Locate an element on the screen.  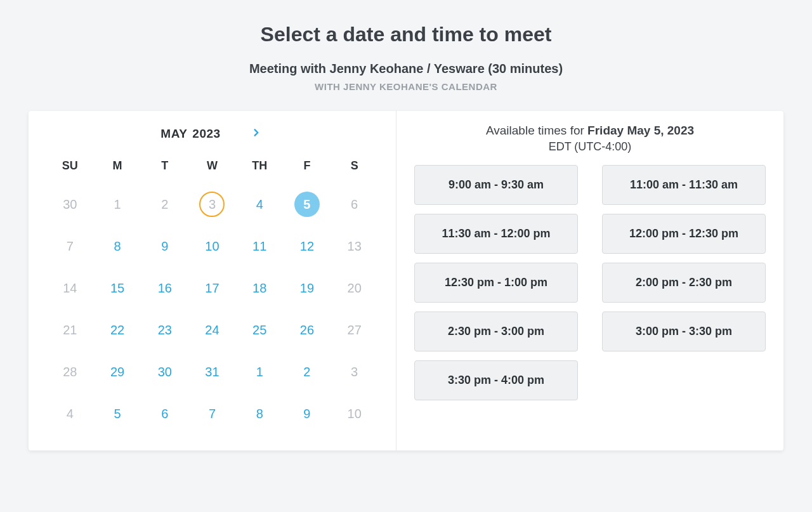
calendar-day-number: 24 is located at coordinates (212, 330).